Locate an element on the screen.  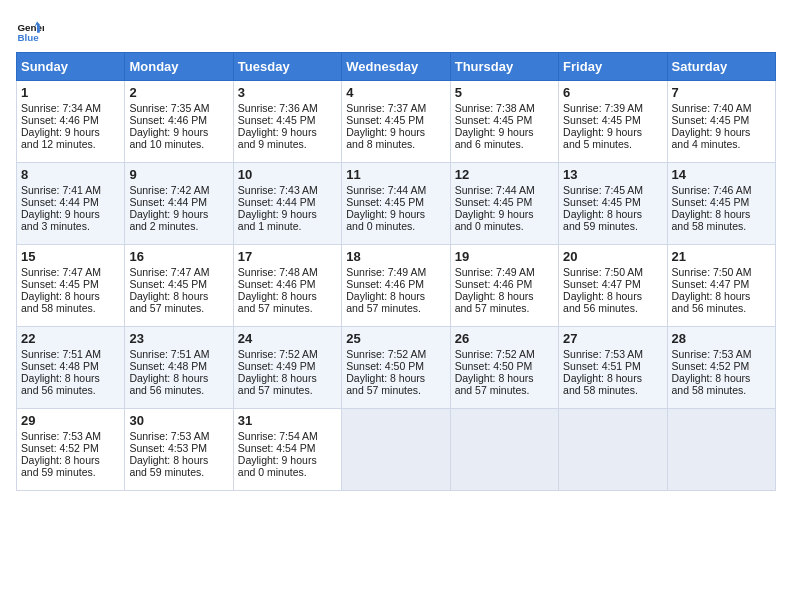
day-number: 22 is located at coordinates (70, 338).